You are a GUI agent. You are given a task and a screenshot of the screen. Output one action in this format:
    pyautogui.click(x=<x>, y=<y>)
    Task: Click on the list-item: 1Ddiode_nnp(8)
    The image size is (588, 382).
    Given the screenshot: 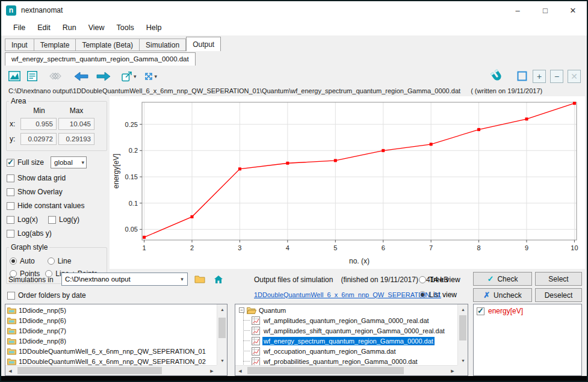 What is the action you would take?
    pyautogui.click(x=111, y=340)
    